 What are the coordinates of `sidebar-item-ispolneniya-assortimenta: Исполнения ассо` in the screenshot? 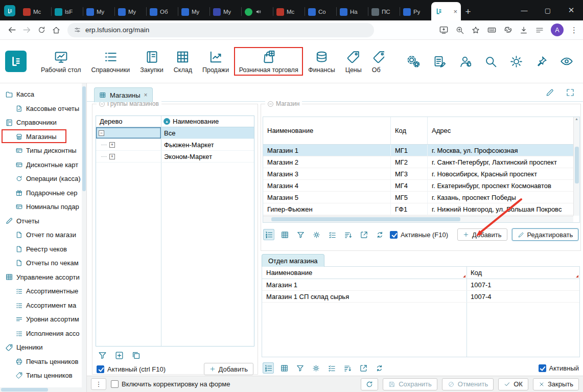 It's located at (43, 334).